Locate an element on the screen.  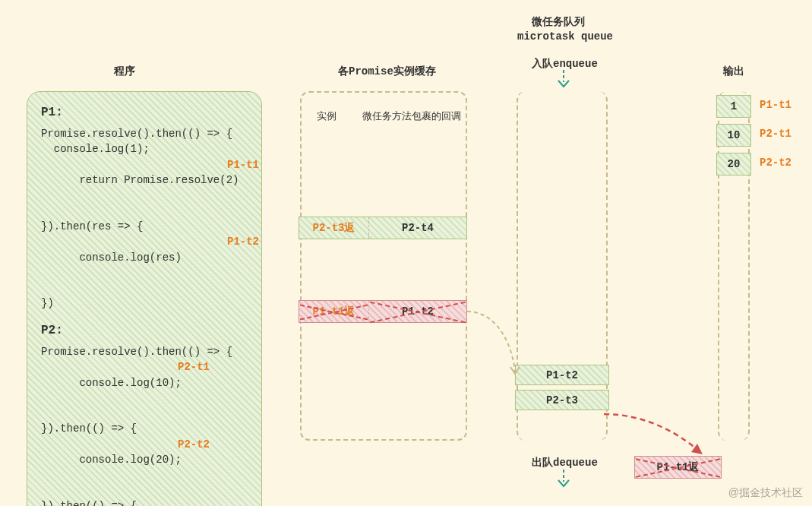
tag-p2-t1: P2-t1 is located at coordinates (194, 367).